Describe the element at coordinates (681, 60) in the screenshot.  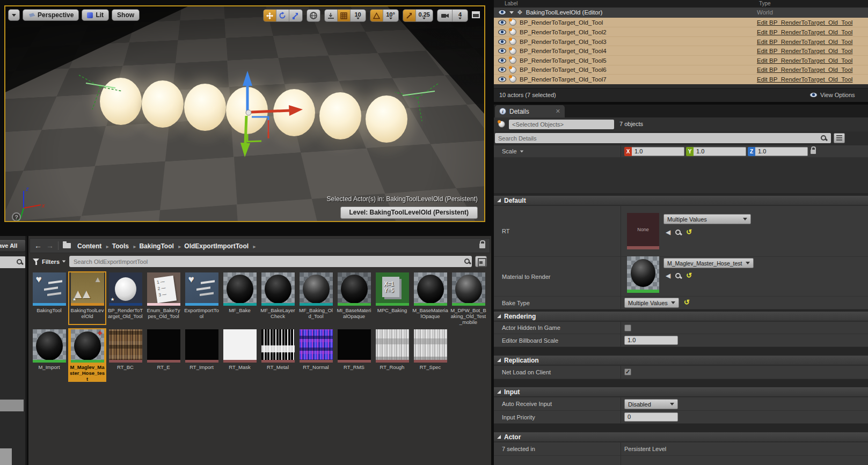
I see `outliner-row: BP_RenderToTarget_Old_Tool5 Edit BP_Rend…` at that location.